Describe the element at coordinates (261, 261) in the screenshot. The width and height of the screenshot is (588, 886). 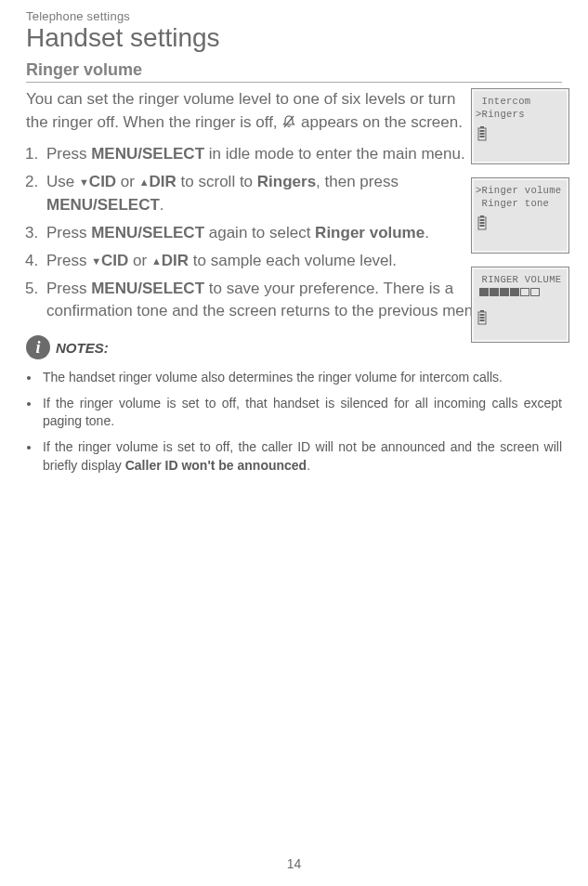
I see `step-4: Press ▼CID or ▲DIR to sample each volume…` at that location.